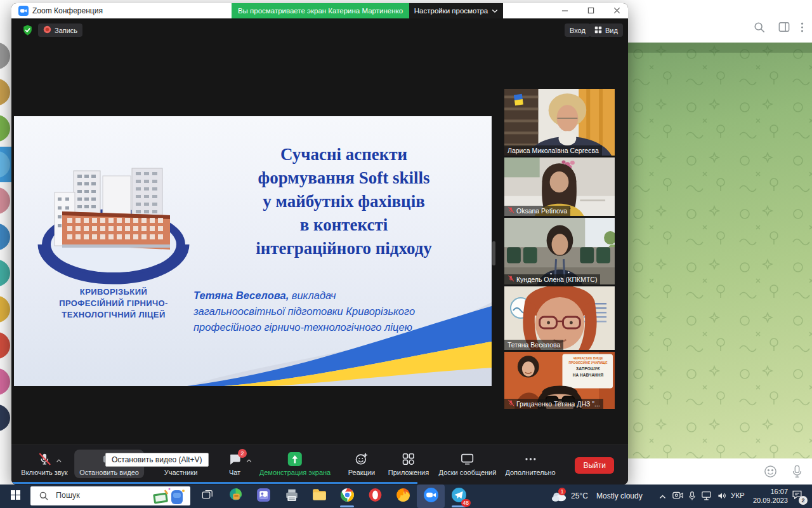 The width and height of the screenshot is (812, 508). What do you see at coordinates (802, 29) in the screenshot?
I see `menu-kebab-icon` at bounding box center [802, 29].